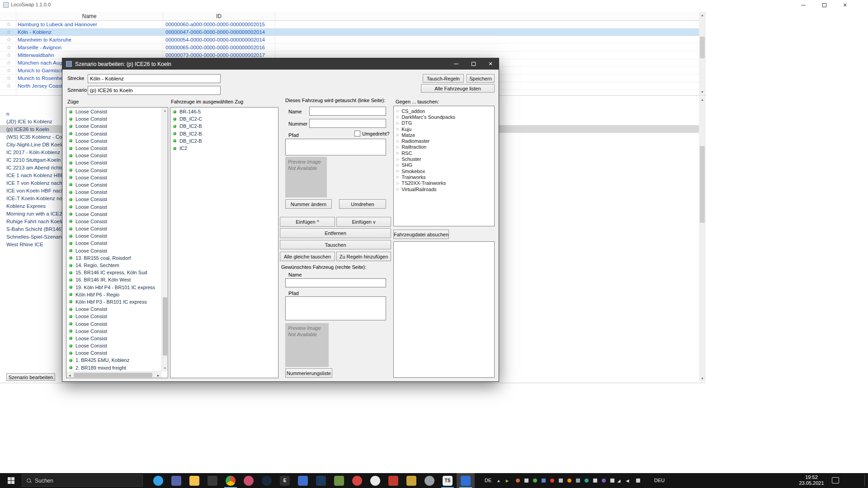  I want to click on vehicle-item: DB_IC2-C, so click(224, 119).